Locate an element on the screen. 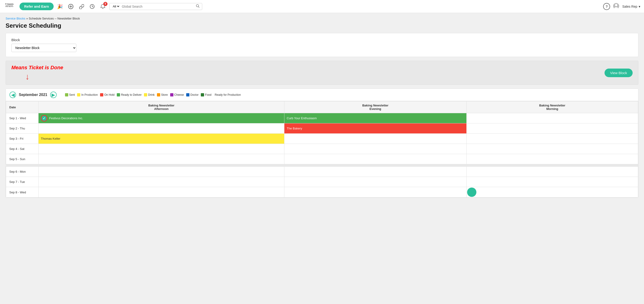 The height and width of the screenshot is (304, 644). legend-on-hold: On Hold is located at coordinates (107, 95).